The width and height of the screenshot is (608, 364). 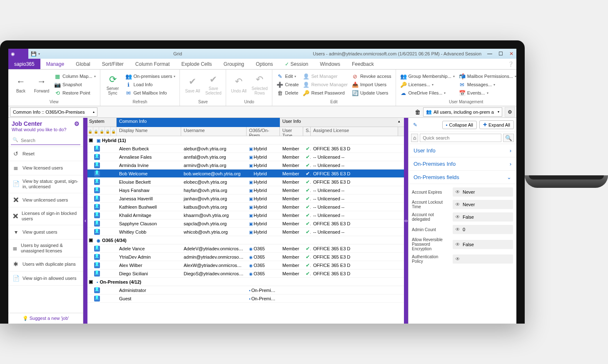 What do you see at coordinates (512, 64) in the screenshot?
I see `help-icon: ❔` at bounding box center [512, 64].